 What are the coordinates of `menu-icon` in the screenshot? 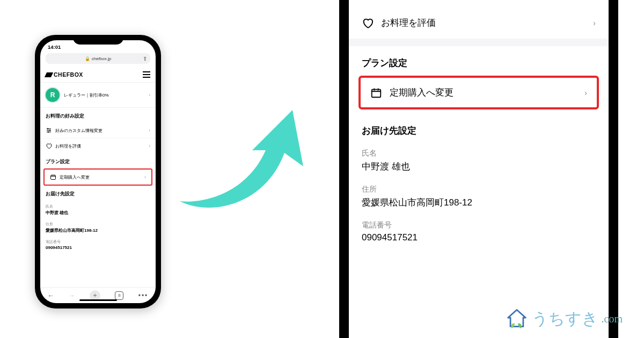 It's located at (147, 75).